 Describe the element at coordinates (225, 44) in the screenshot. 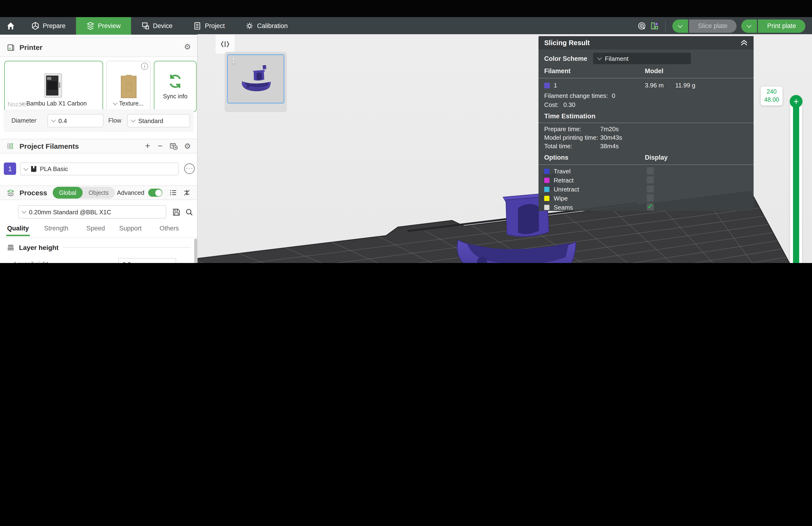

I see `collapse-panel-icon` at that location.